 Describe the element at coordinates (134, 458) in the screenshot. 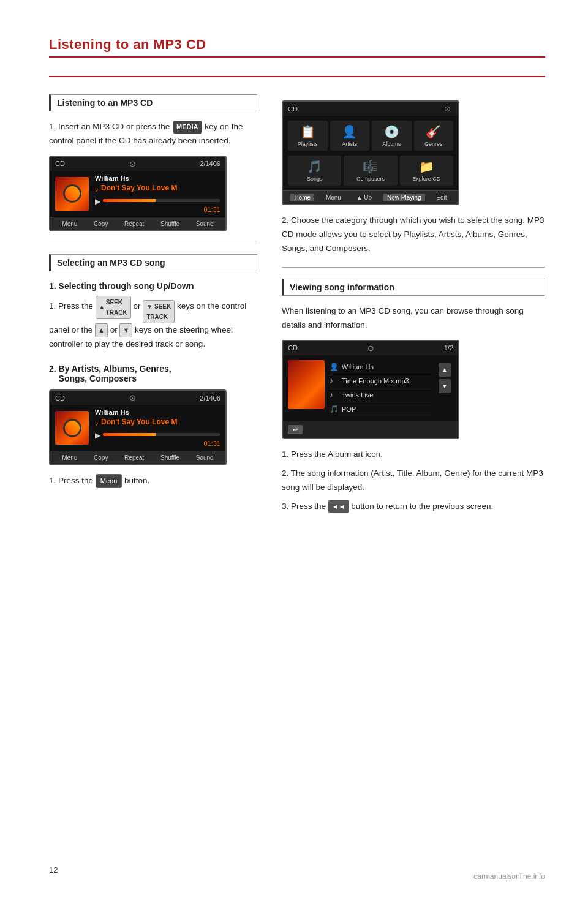

I see `footer-repeat-2: Repeat` at that location.